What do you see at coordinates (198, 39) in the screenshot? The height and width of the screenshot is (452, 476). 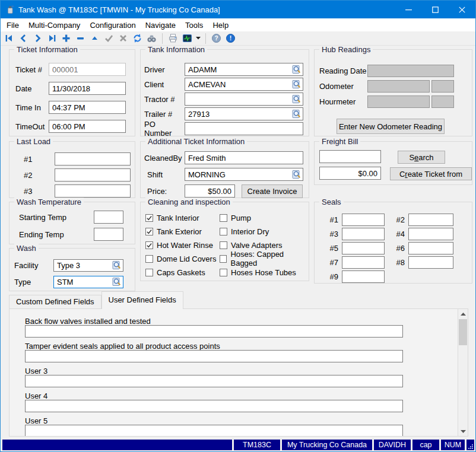 I see `monitor-dropdown-arrow` at bounding box center [198, 39].